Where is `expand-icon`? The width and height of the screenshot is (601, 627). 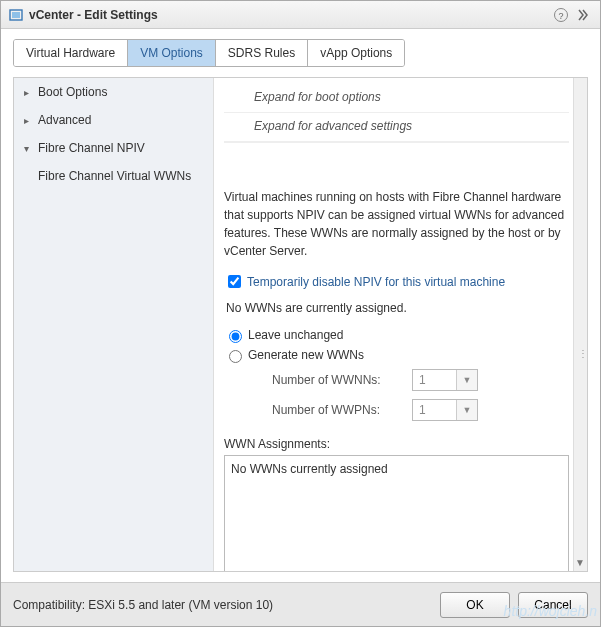 expand-icon is located at coordinates (583, 15).